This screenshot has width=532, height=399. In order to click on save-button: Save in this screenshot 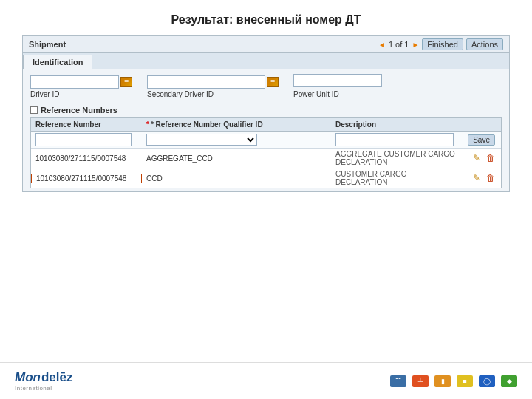, I will do `click(482, 140)`.